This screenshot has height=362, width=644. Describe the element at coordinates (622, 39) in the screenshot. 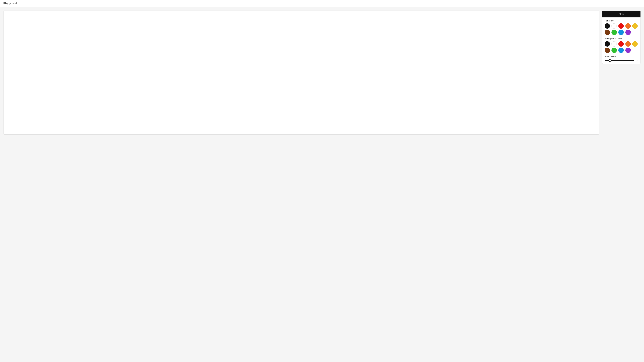

I see `bg-color-label: Background Color` at that location.